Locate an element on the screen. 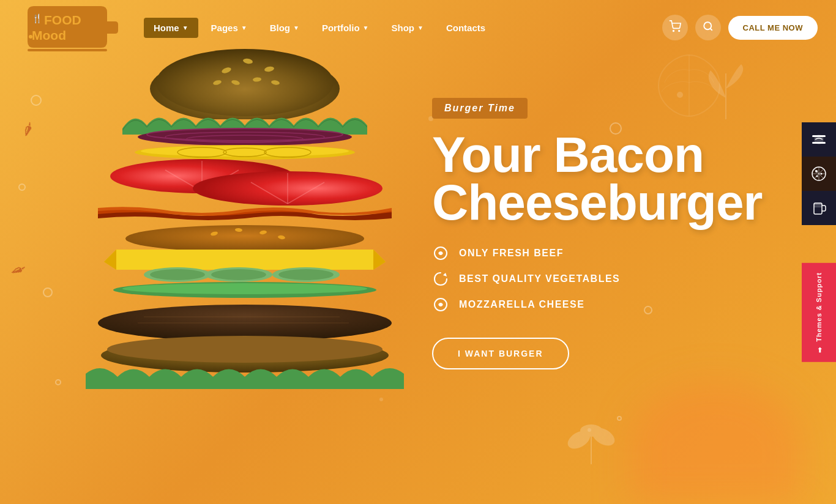 The height and width of the screenshot is (504, 836). feature-item-2: Best Quality Vegetables is located at coordinates (616, 279).